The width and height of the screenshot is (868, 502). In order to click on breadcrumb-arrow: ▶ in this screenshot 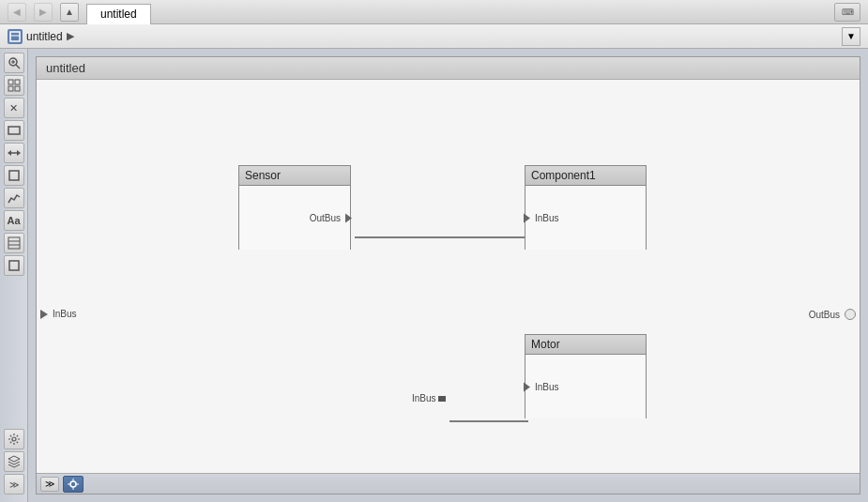, I will do `click(70, 36)`.